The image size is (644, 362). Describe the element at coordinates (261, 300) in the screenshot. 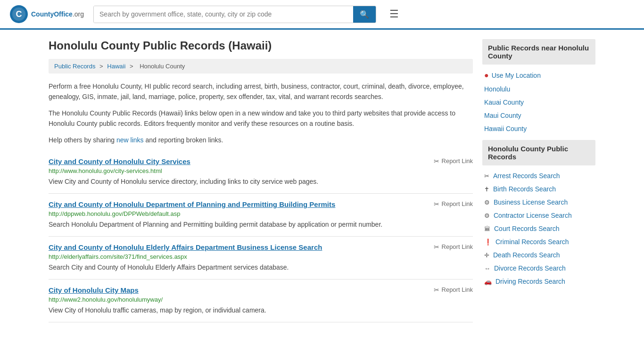

I see `record-url-3: http://www2.honolulu.gov/honolulumyway/` at that location.